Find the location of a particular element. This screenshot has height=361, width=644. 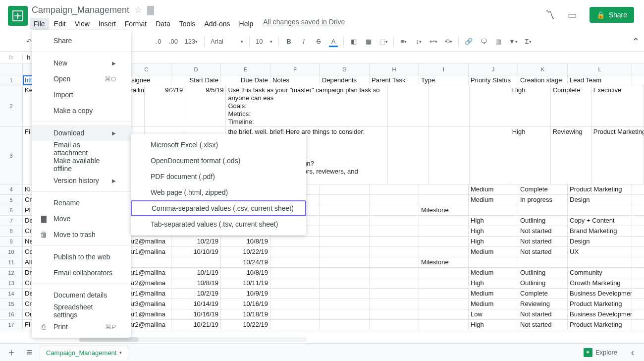

cell: Reviewing is located at coordinates (571, 156).